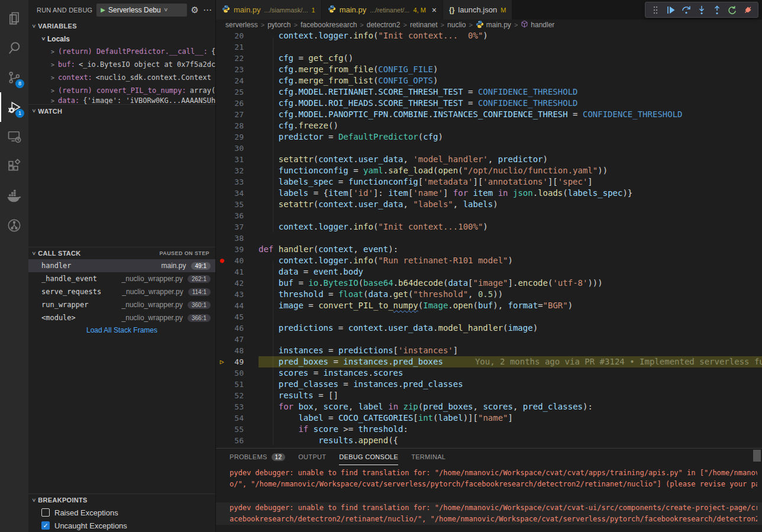 Image resolution: width=762 pixels, height=532 pixels. What do you see at coordinates (369, 457) in the screenshot?
I see `panel-tab-debug-console: DEBUG CONSOLE` at bounding box center [369, 457].